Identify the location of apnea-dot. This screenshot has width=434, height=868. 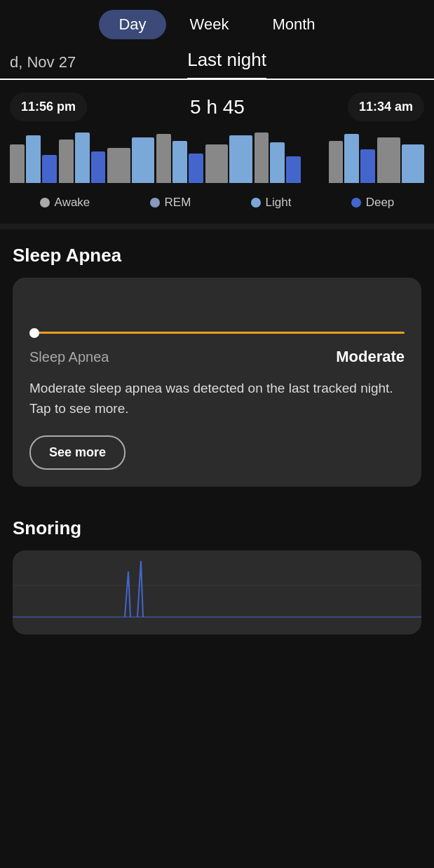
(34, 333).